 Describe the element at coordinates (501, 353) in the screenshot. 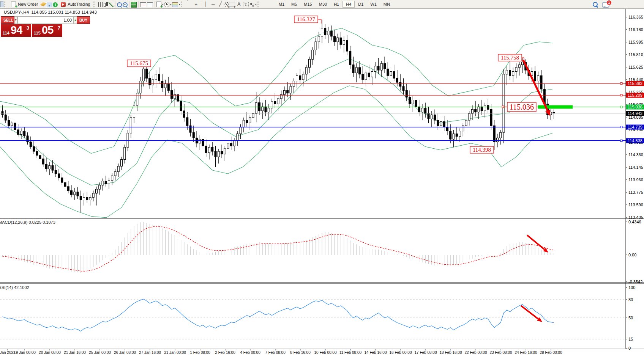

I see `time-label: 23 Feb 08:00` at that location.